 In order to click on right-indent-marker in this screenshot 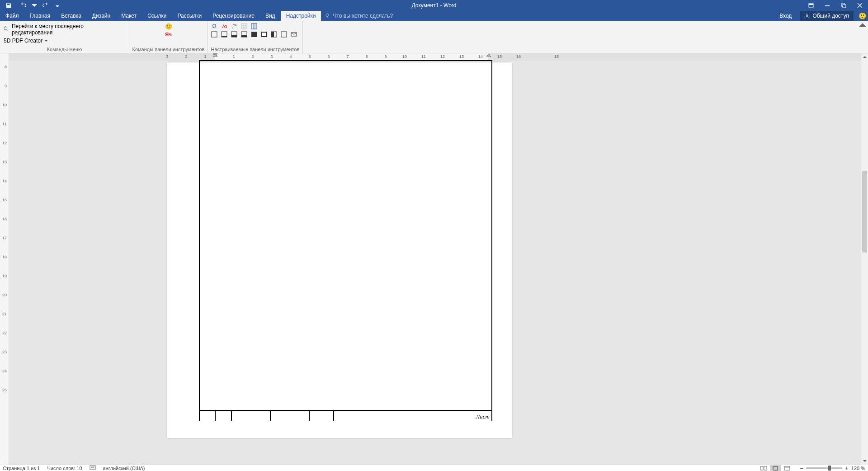, I will do `click(489, 56)`.